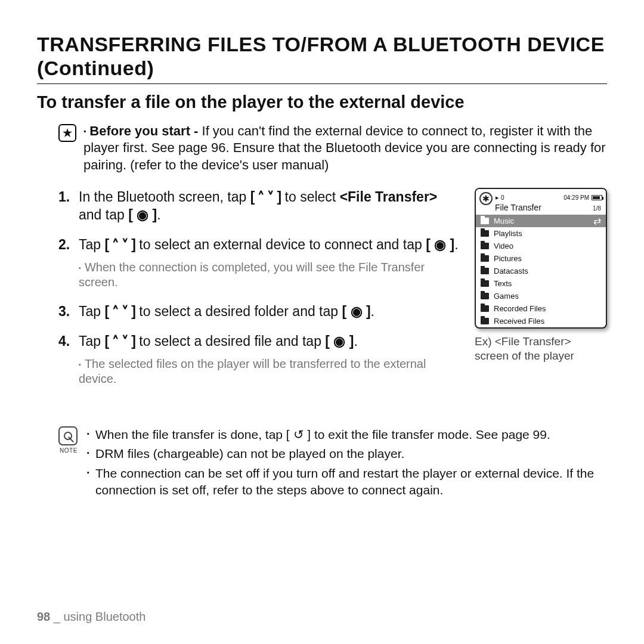 Image resolution: width=644 pixels, height=644 pixels. Describe the element at coordinates (508, 234) in the screenshot. I see `list-item-label: Playlists` at that location.